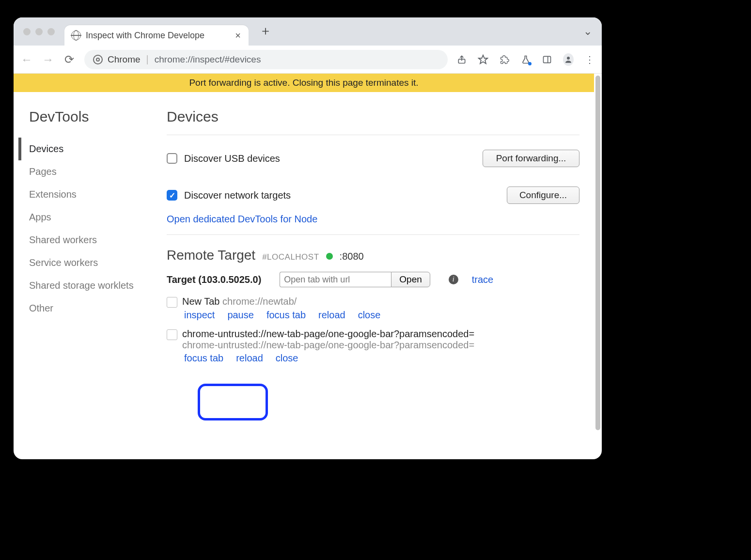 The height and width of the screenshot is (560, 751). I want to click on new-tab-button: ＋, so click(265, 32).